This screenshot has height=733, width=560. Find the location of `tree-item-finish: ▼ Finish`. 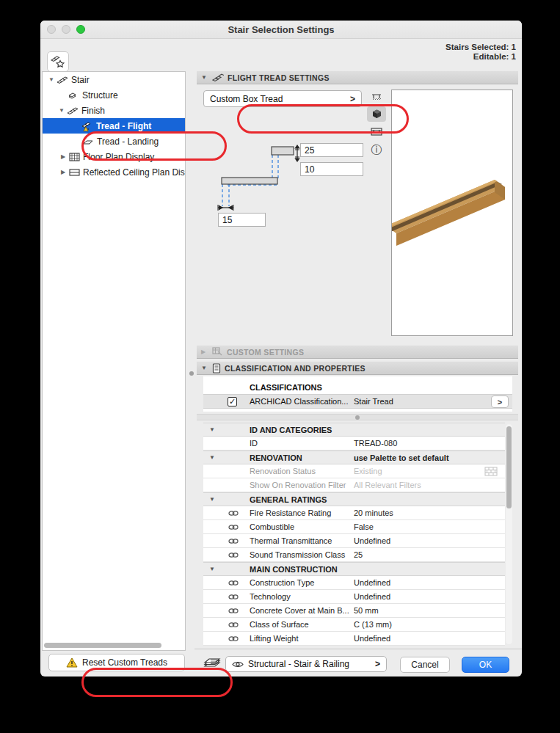

tree-item-finish: ▼ Finish is located at coordinates (114, 110).